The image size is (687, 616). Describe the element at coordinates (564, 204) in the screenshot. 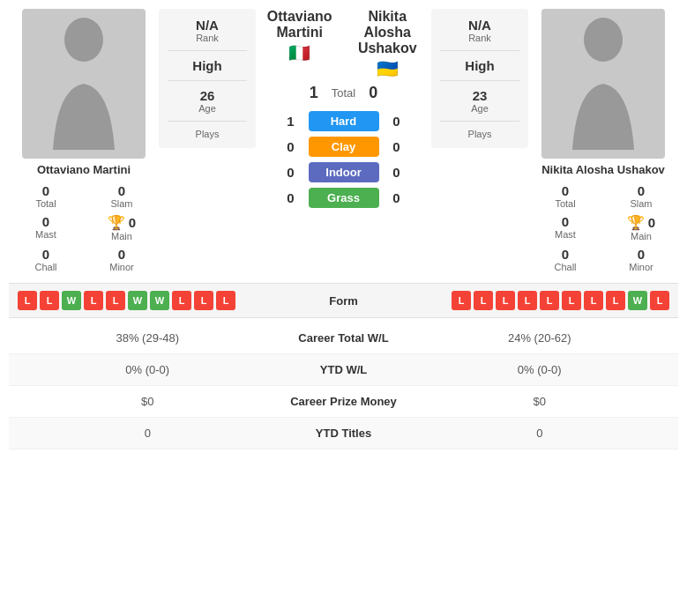

I see `right-total-label: Total` at that location.